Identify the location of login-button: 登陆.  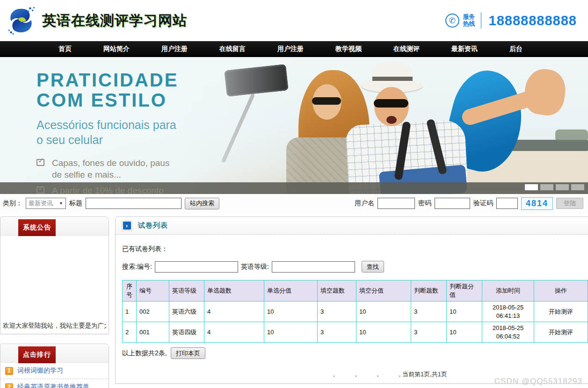
(570, 203).